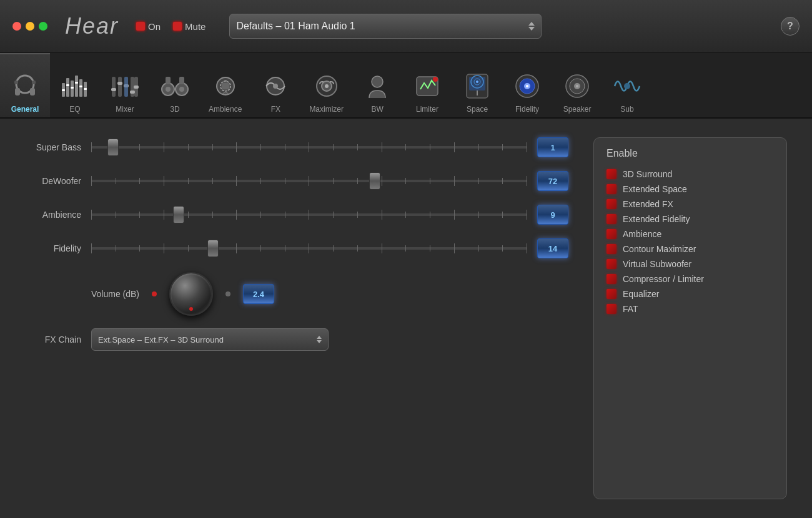 The width and height of the screenshot is (812, 518). I want to click on dewoofer-track, so click(309, 181).